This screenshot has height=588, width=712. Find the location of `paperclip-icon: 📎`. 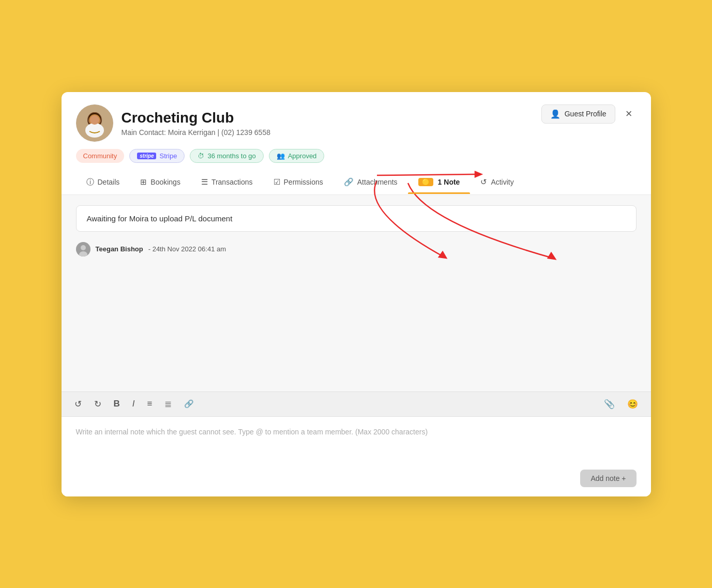

paperclip-icon: 📎 is located at coordinates (609, 404).